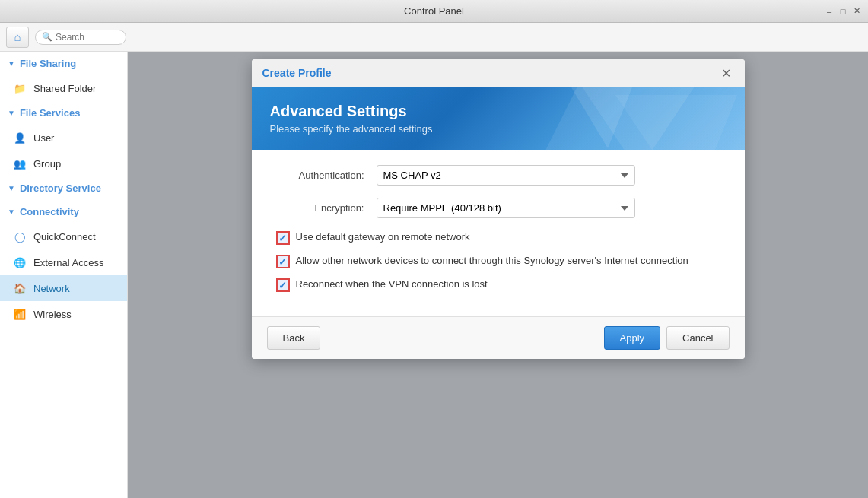 This screenshot has width=868, height=498. Describe the element at coordinates (506, 175) in the screenshot. I see `authentication-select: MS CHAP v2 CHAP PAP` at that location.